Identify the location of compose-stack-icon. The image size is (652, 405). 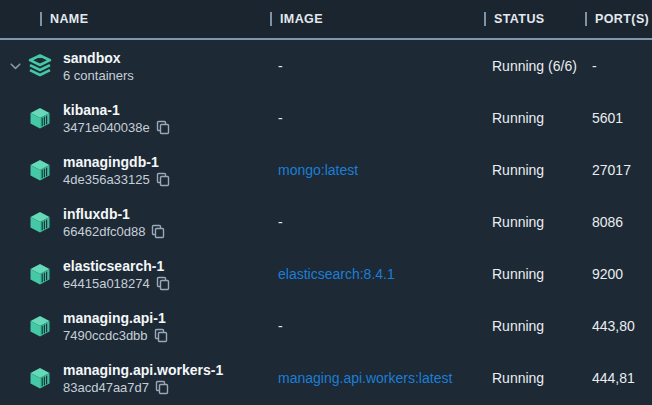
(40, 66).